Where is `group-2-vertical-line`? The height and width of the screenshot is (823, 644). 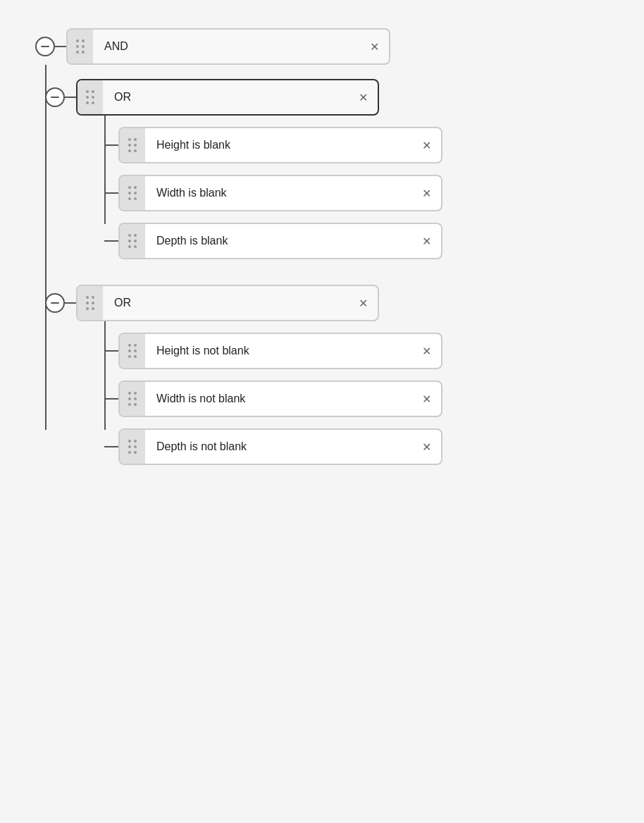 group-2-vertical-line is located at coordinates (105, 376).